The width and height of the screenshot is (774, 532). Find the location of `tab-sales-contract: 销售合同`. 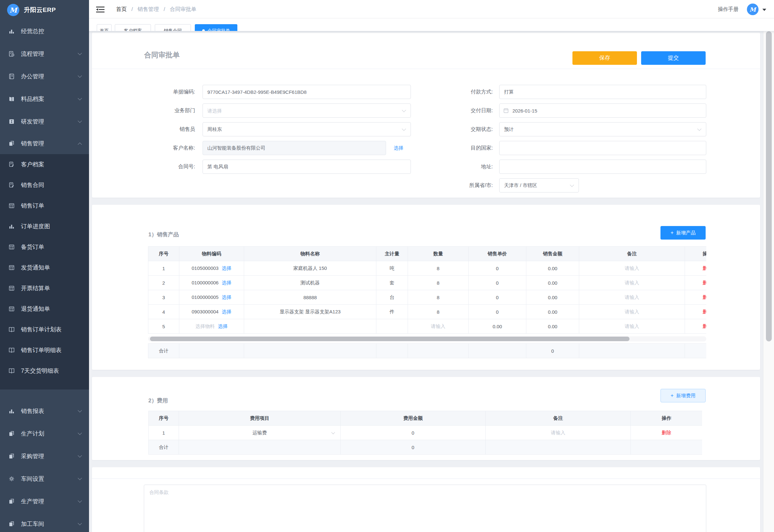

tab-sales-contract: 销售合同 is located at coordinates (173, 28).